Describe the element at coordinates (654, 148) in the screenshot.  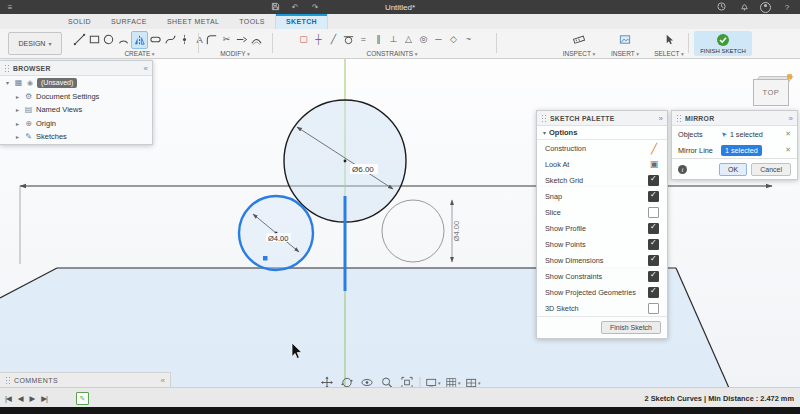
I see `construction-icon: ╱` at that location.